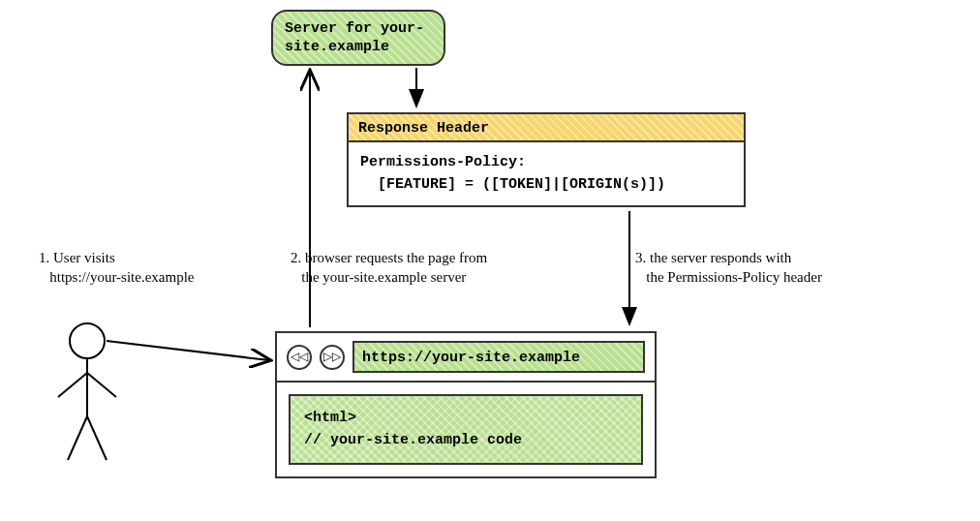 The height and width of the screenshot is (521, 980). I want to click on forward-icon: ▷▷, so click(332, 356).